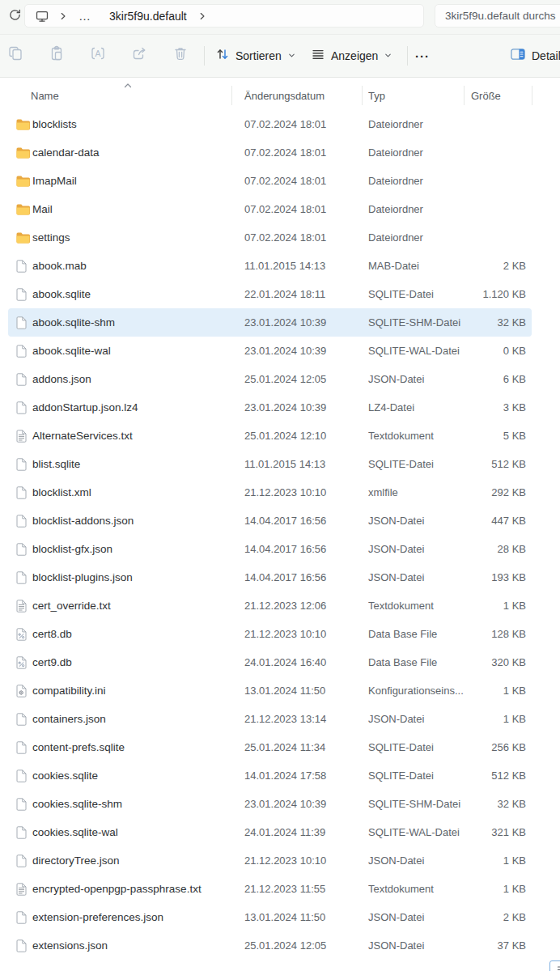 This screenshot has width=560, height=971. Describe the element at coordinates (138, 804) in the screenshot. I see `file-name: cookies.sqlite-shm` at that location.